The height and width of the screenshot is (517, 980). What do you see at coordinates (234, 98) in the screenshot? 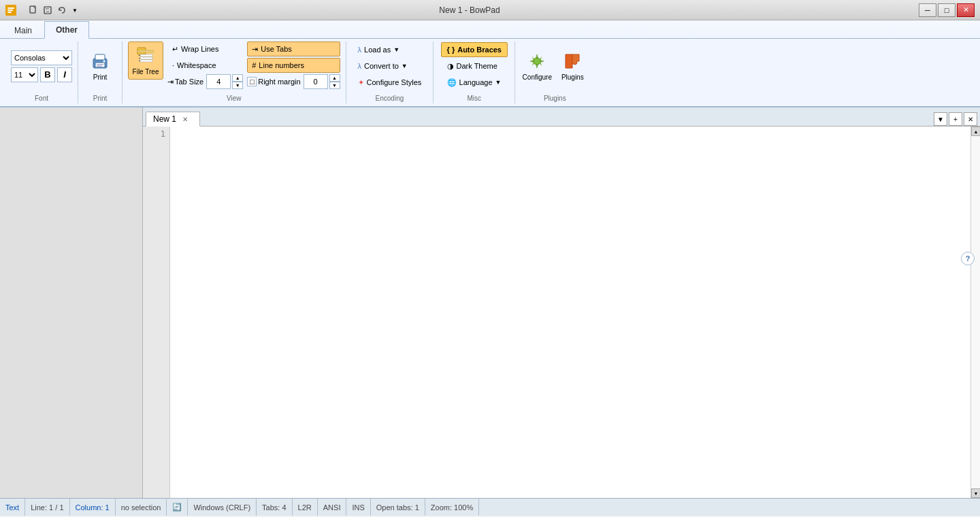
I see `view-group-label: View` at bounding box center [234, 98].